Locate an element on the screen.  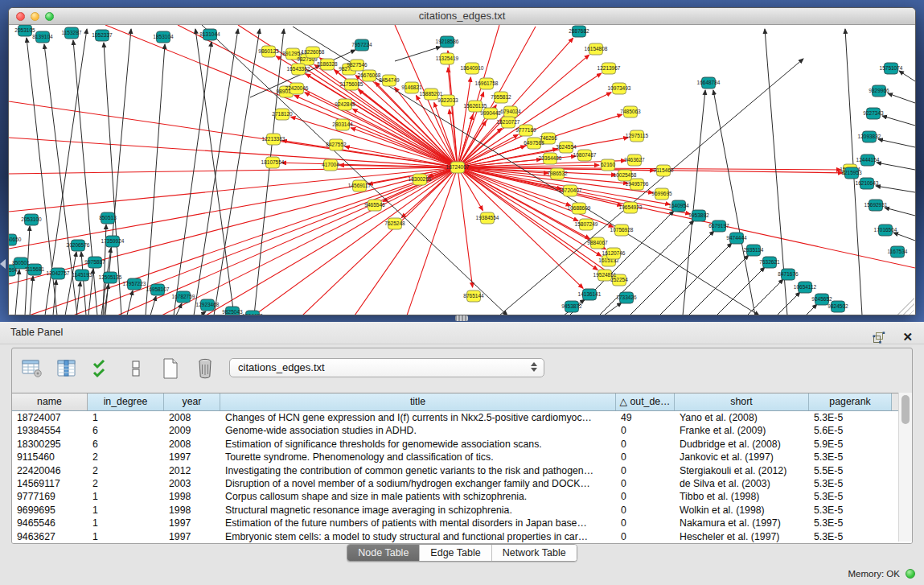
graph-node-label: 17957223 is located at coordinates (135, 283).